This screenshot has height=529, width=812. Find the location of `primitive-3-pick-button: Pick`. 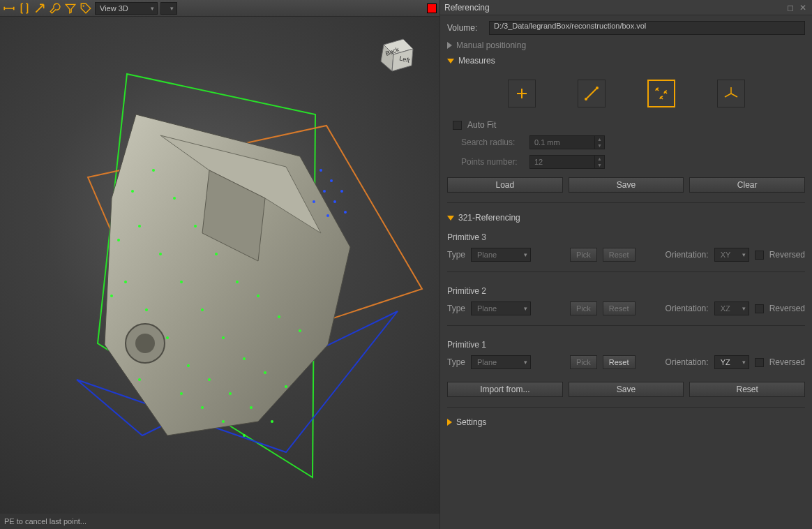

primitive-3-pick-button: Pick is located at coordinates (583, 255).